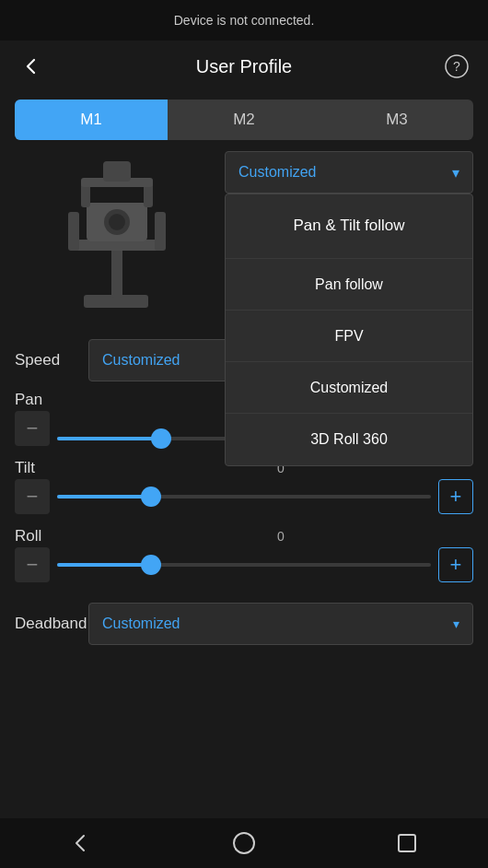 The image size is (488, 868). Describe the element at coordinates (244, 565) in the screenshot. I see `roll-slider-track-container` at that location.